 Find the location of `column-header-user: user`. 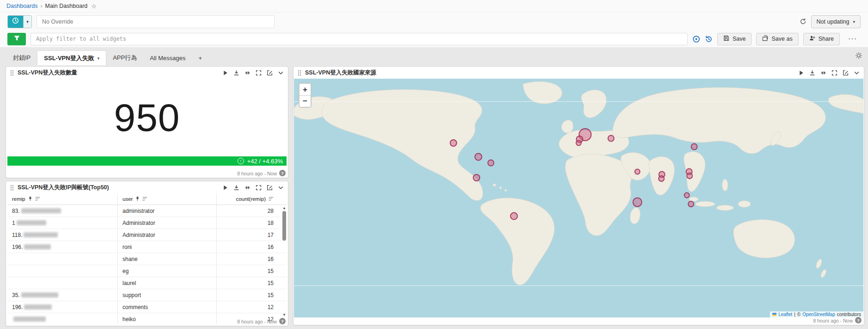

column-header-user: user is located at coordinates (167, 199).